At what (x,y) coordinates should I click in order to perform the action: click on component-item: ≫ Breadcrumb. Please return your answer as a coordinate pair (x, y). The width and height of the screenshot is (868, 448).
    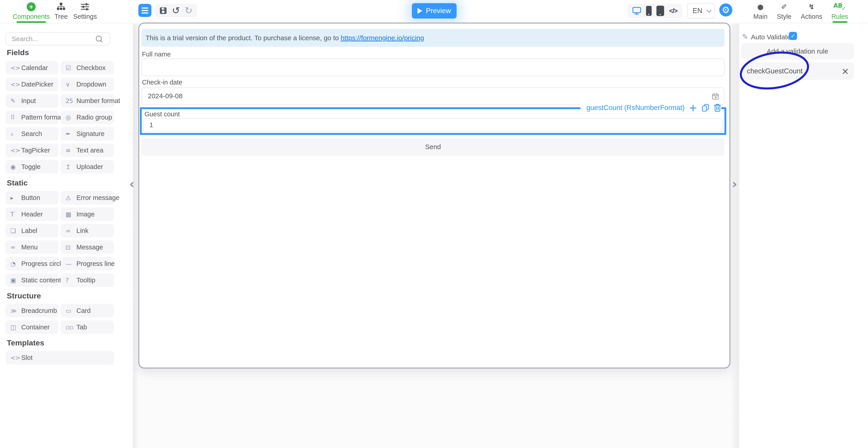
    Looking at the image, I should click on (32, 311).